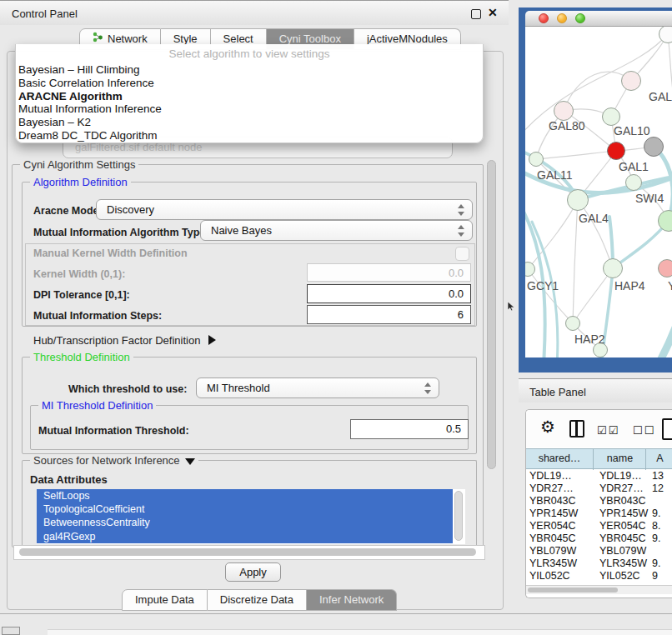 This screenshot has height=635, width=672. Describe the element at coordinates (660, 97) in the screenshot. I see `network-node-label: GAL` at that location.